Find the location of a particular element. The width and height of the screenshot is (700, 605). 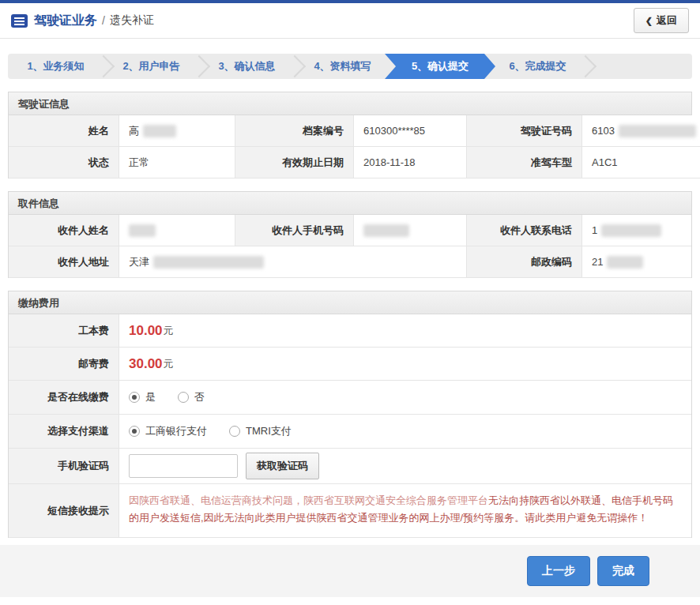

step-6-complete-submit: 6、完成提交 is located at coordinates (537, 66).